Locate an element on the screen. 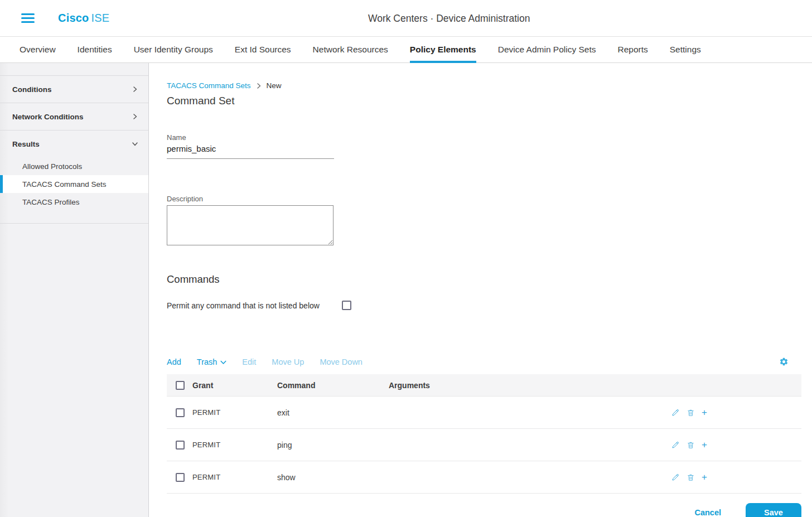  sidebar-section-conditions: Conditions is located at coordinates (74, 89).